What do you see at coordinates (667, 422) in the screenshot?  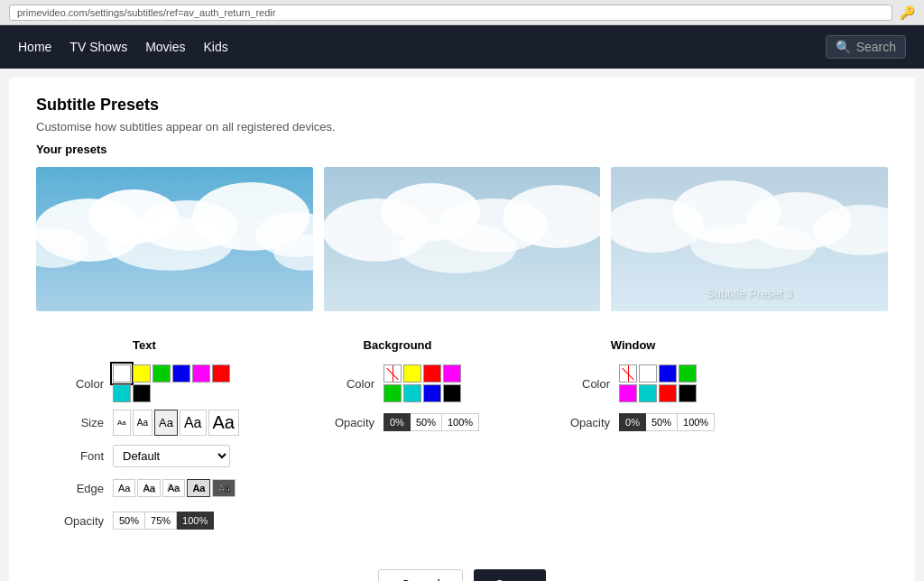 I see `win-opacity-buttons: 0% 50% 100%` at bounding box center [667, 422].